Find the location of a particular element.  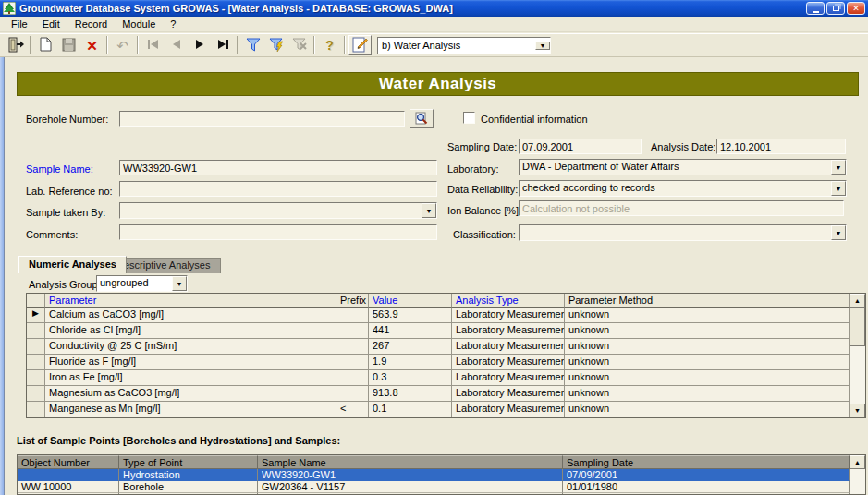

remove-filter-button is located at coordinates (300, 45).